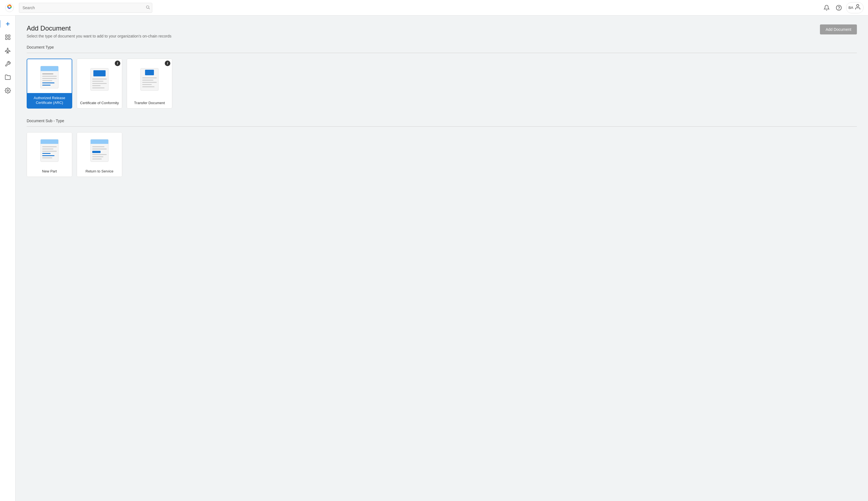 Image resolution: width=868 pixels, height=501 pixels. Describe the element at coordinates (8, 64) in the screenshot. I see `sidebar-item-tools` at that location.